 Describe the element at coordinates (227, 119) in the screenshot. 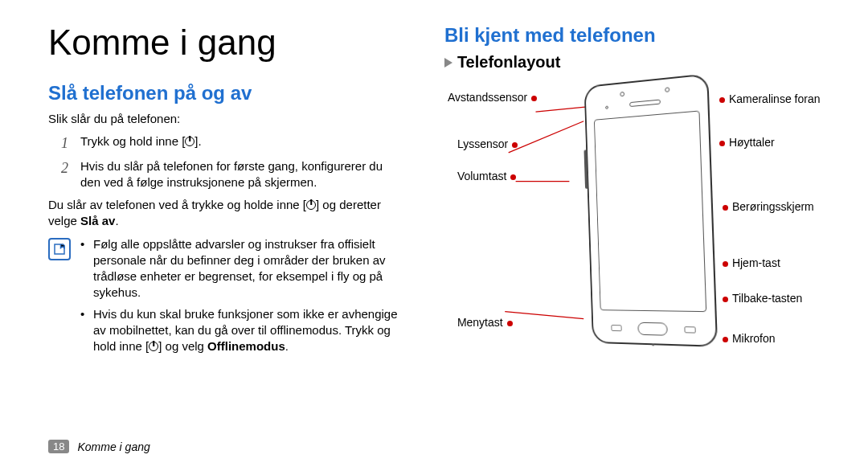

I see `intro-text: Slik slår du på telefonen:` at that location.